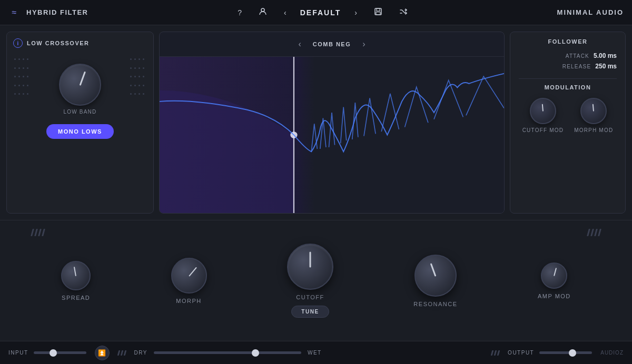  What do you see at coordinates (57, 13) in the screenshot?
I see `plugin-title: HYBRID FILTER` at bounding box center [57, 13].